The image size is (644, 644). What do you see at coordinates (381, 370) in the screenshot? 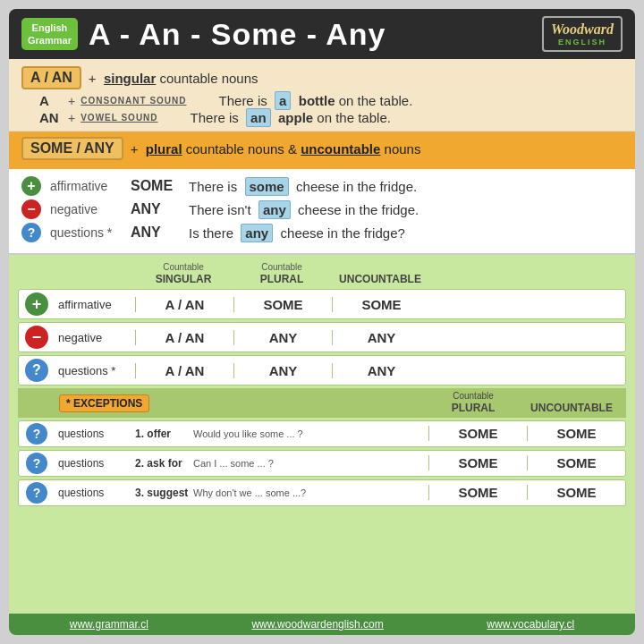
I see `row-val-uncountable-q: ANY` at bounding box center [381, 370].